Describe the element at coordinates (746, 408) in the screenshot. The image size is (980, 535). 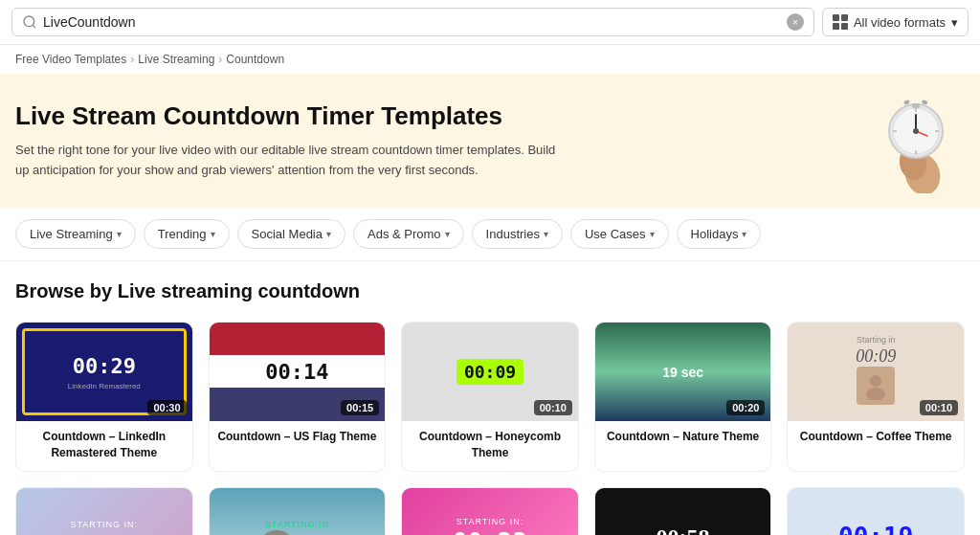
I see `duration-badge-nature: 00:20` at that location.